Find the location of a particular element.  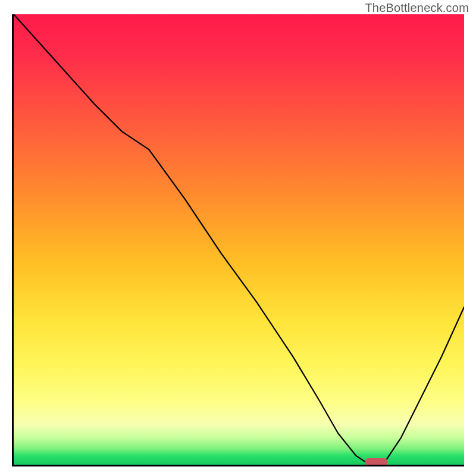

watermark-text: TheBottleneck.com is located at coordinates (416, 8).